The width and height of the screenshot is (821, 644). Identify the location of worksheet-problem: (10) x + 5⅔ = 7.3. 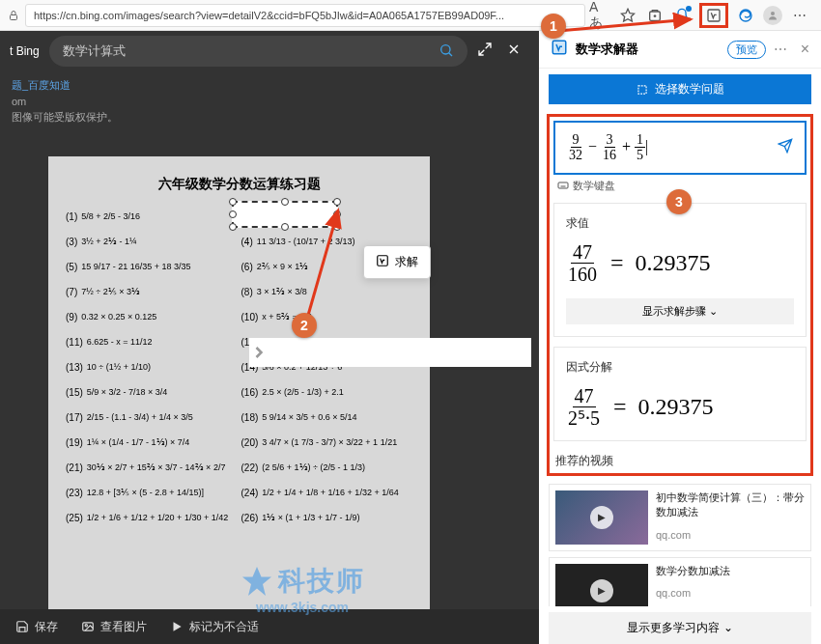
(327, 317).